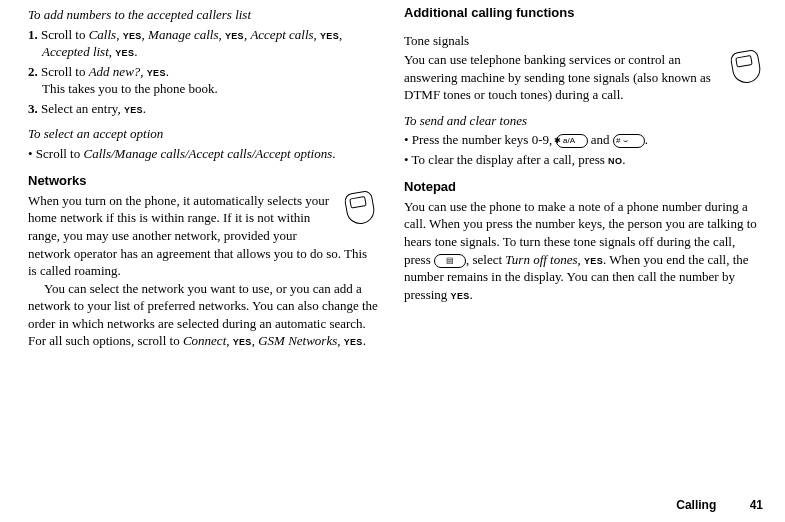 This screenshot has width=785, height=522. Describe the element at coordinates (584, 250) in the screenshot. I see `notepad-body: You can use the phone to make a note of …` at that location.